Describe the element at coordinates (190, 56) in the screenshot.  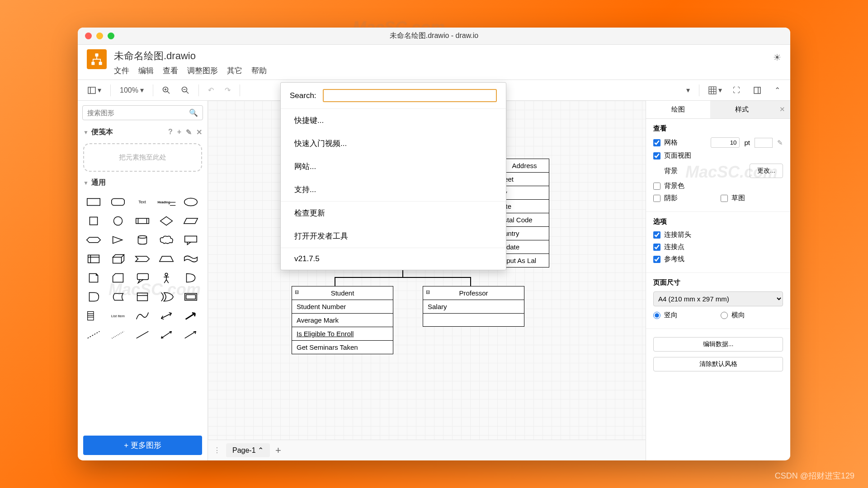
I see `doc-title: 未命名绘图.drawio` at that location.